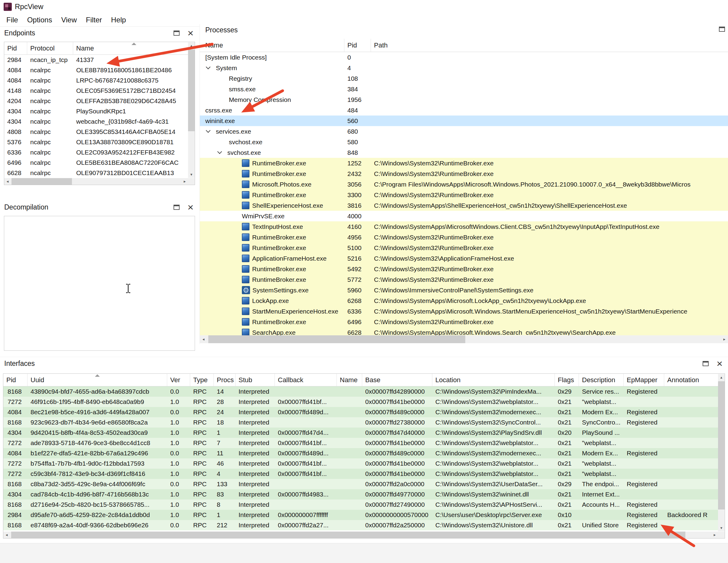 This screenshot has height=563, width=728. What do you see at coordinates (549, 45) in the screenshot?
I see `column-header-path: Path` at bounding box center [549, 45].